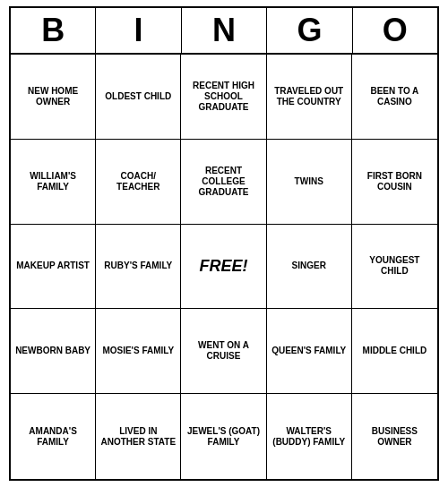 This screenshot has width=448, height=487. What do you see at coordinates (224, 31) in the screenshot?
I see `bingo-letter-n: N` at bounding box center [224, 31].